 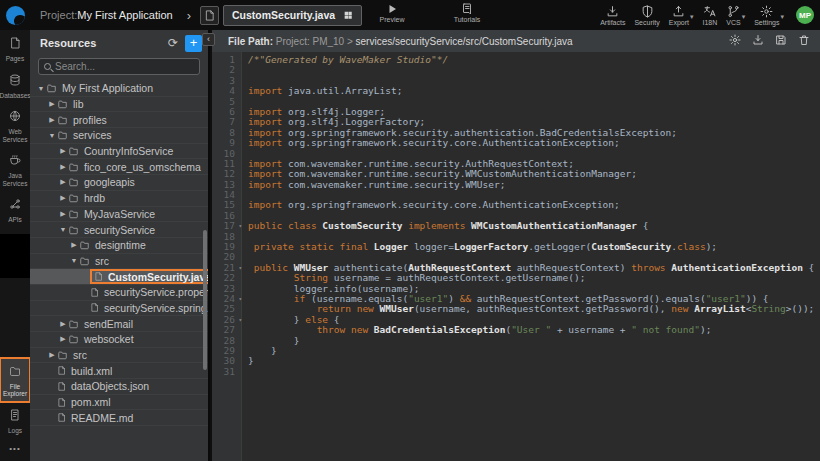 What do you see at coordinates (758, 41) in the screenshot?
I see `download-file-icon` at bounding box center [758, 41].